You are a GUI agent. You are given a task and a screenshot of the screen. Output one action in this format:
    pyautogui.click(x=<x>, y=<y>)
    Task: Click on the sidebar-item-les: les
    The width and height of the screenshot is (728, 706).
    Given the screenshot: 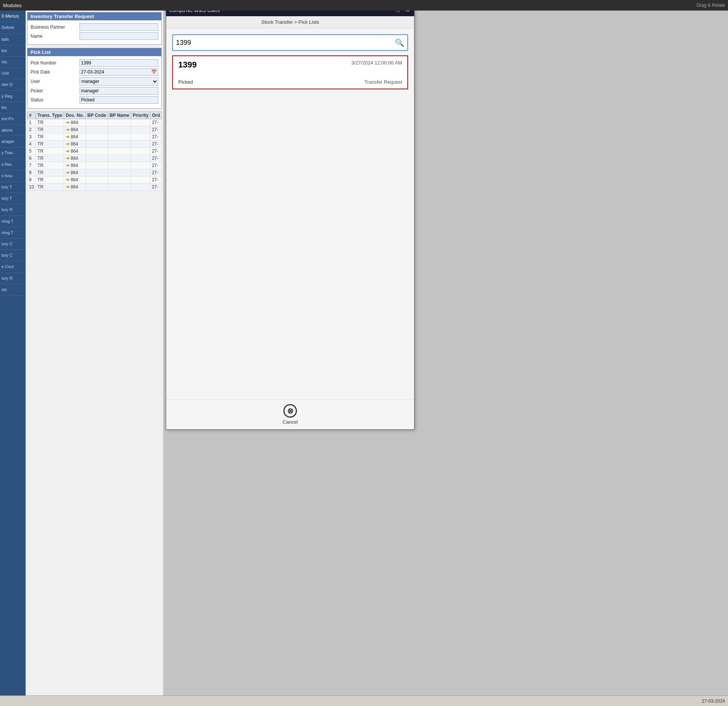 What is the action you would take?
    pyautogui.click(x=13, y=108)
    